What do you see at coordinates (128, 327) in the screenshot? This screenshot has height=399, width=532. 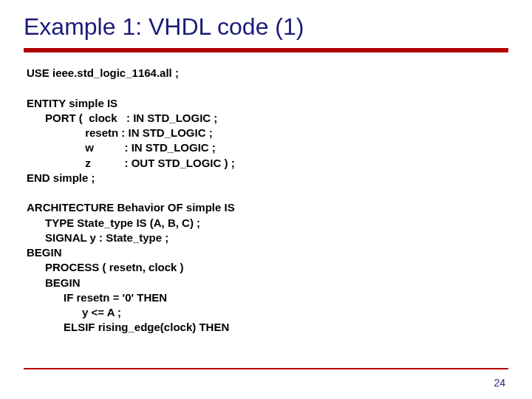 I see `code-line: ELSIF rising_edge(clock) THEN` at bounding box center [128, 327].